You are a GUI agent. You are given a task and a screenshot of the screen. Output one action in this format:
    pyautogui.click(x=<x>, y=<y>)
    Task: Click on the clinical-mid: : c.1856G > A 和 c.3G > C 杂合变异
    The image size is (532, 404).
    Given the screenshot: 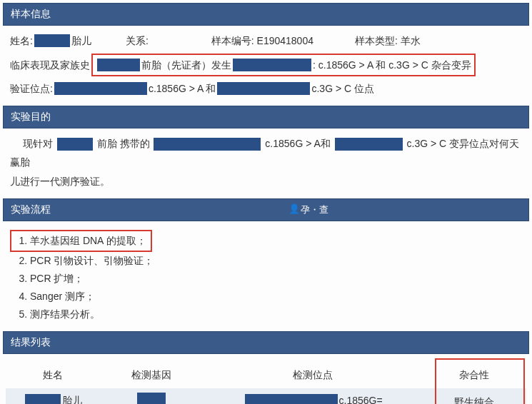 What is the action you would take?
    pyautogui.click(x=392, y=66)
    